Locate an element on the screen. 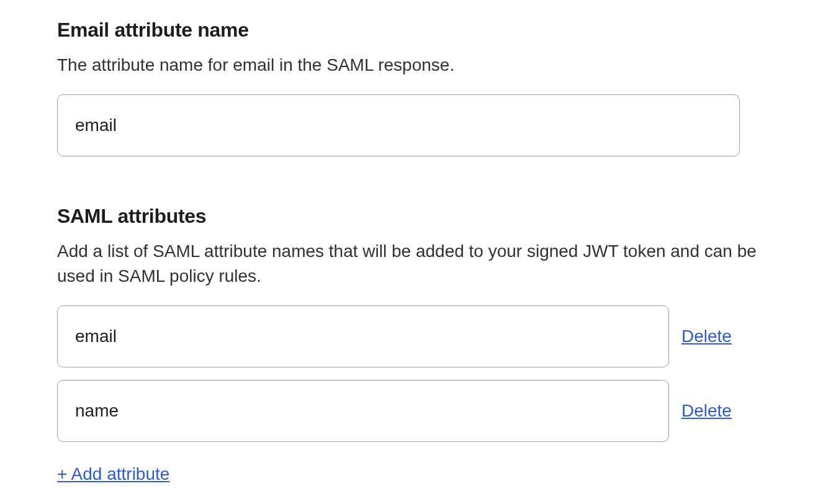 Image resolution: width=818 pixels, height=504 pixels. add-attribute-button: + Add attribute is located at coordinates (113, 474).